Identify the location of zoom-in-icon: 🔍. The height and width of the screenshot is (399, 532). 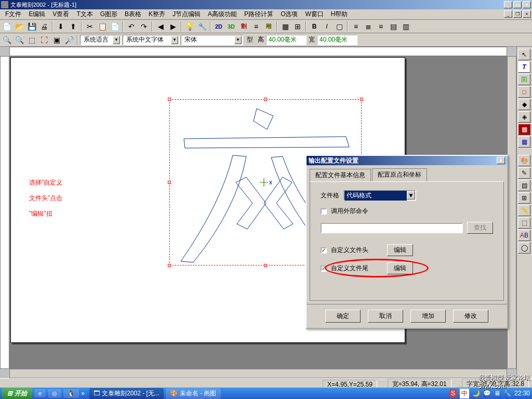
(7, 40).